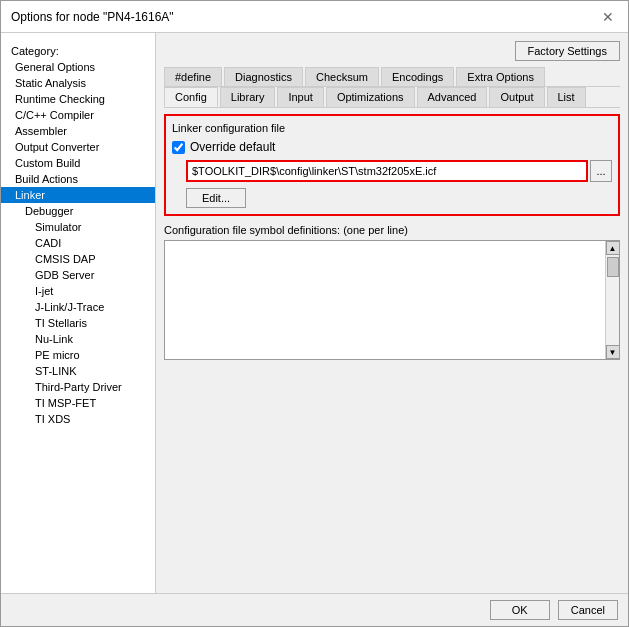  Describe the element at coordinates (264, 76) in the screenshot. I see `tab-diagnostics: Diagnostics` at that location.